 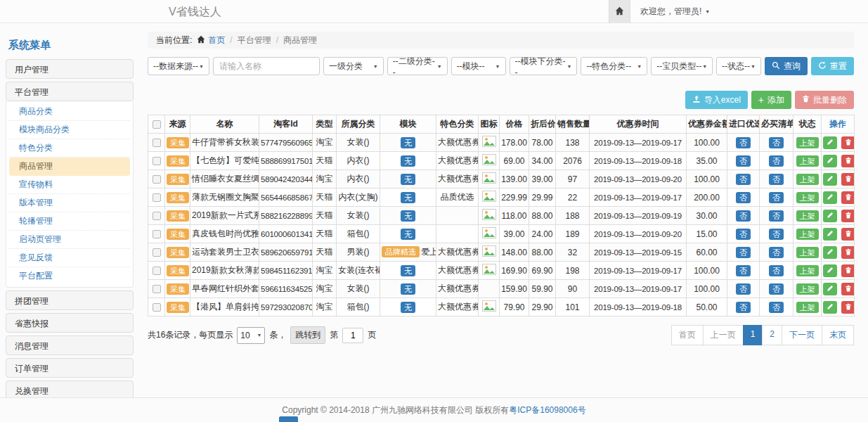 What do you see at coordinates (717, 100) in the screenshot?
I see `import-excel-button: 导入excel` at bounding box center [717, 100].